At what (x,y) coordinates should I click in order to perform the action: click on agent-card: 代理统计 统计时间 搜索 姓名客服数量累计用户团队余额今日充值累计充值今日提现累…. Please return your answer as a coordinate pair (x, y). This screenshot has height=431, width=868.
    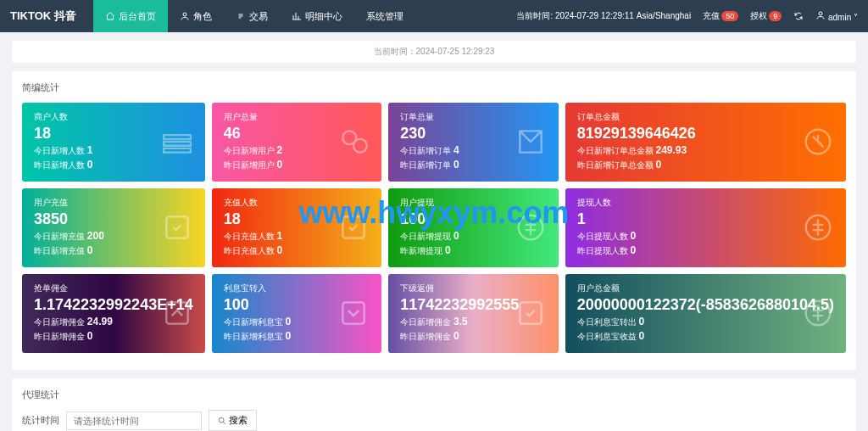
    Looking at the image, I should click on (434, 405).